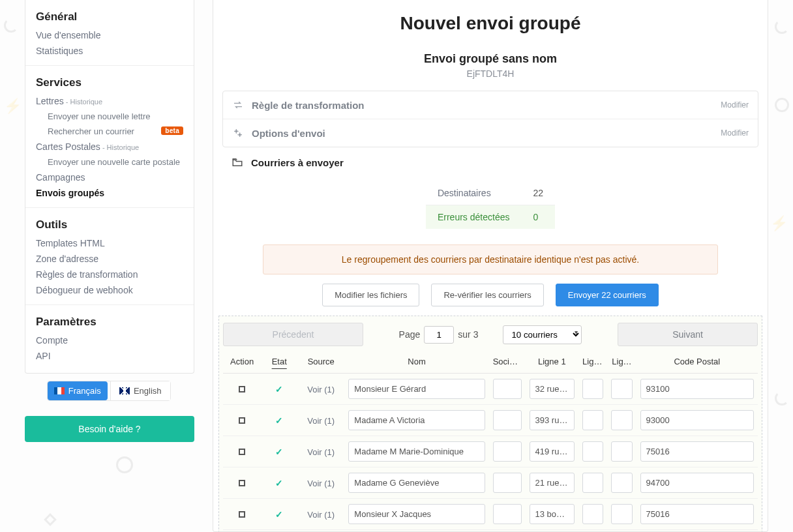 This screenshot has width=793, height=532. I want to click on sidebar-item: Cartes Postales - Historique, so click(110, 147).